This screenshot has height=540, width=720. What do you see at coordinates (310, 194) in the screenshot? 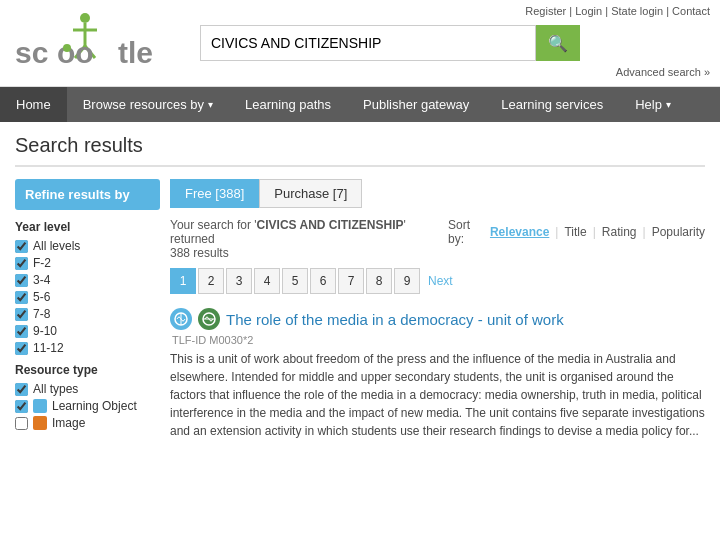
I see `tab-purchase: Purchase [7]` at bounding box center [310, 194].